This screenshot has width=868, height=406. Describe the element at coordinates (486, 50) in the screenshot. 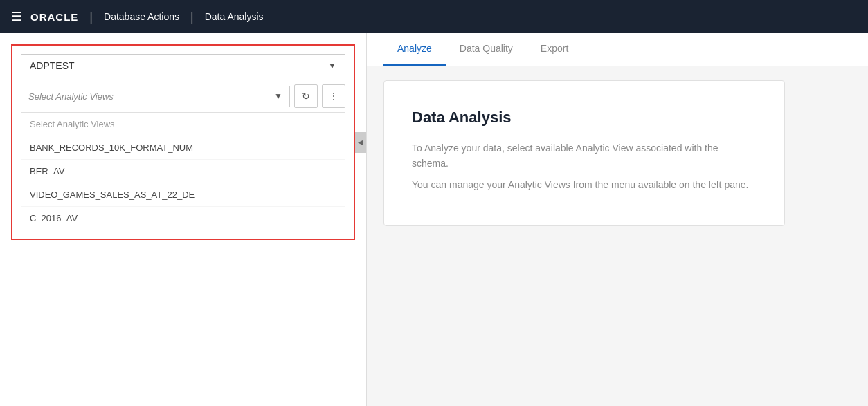

I see `tab-data-quality: Data Quality` at that location.